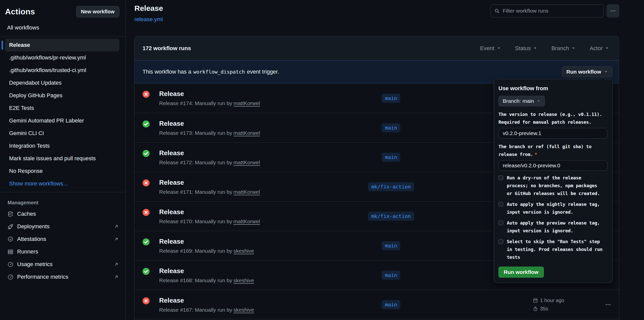  Describe the element at coordinates (63, 214) in the screenshot. I see `sidebar-item-caches: Caches` at that location.